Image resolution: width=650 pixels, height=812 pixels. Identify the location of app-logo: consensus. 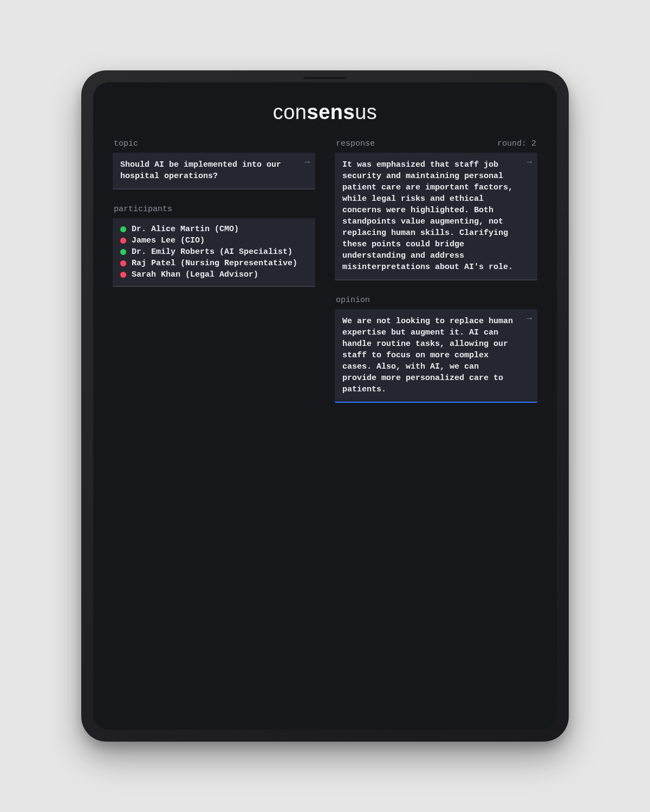
(325, 113).